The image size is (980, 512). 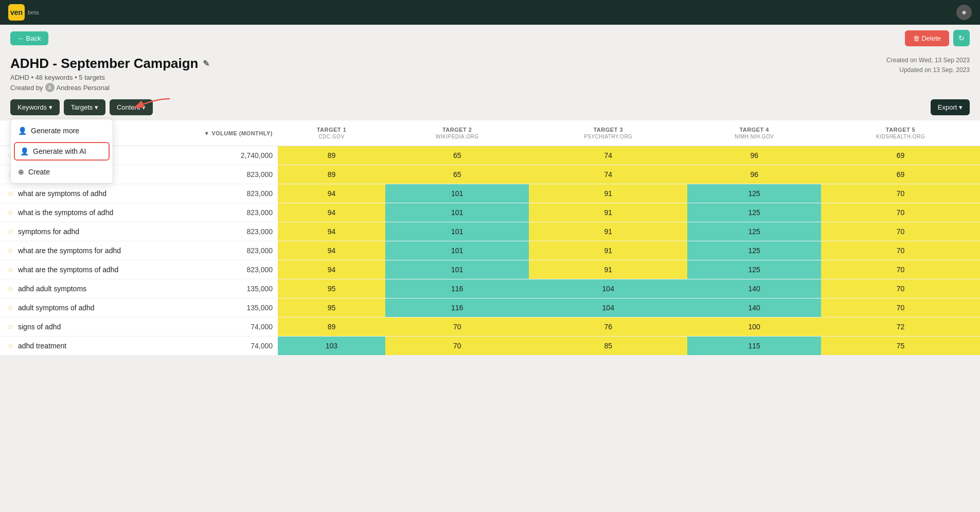 What do you see at coordinates (964, 12) in the screenshot?
I see `user-avatar: ●` at bounding box center [964, 12].